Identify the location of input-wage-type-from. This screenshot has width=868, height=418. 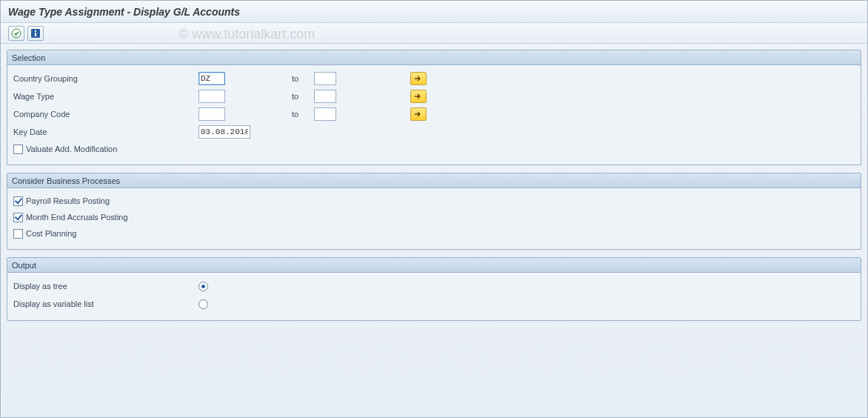
(212, 96).